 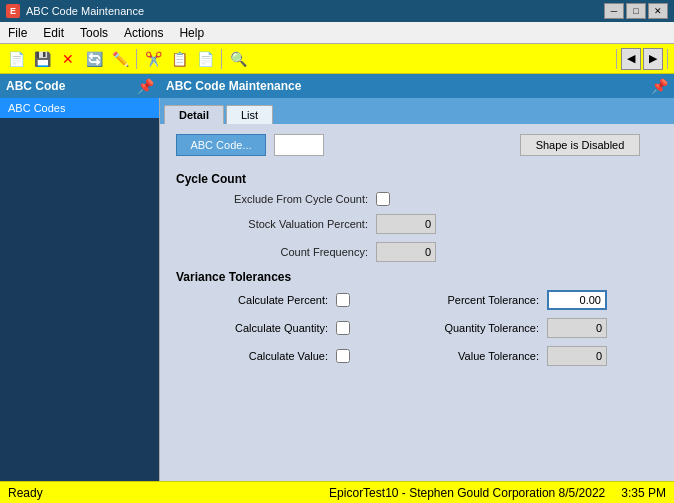 I want to click on status-text: Ready, so click(x=26, y=493).